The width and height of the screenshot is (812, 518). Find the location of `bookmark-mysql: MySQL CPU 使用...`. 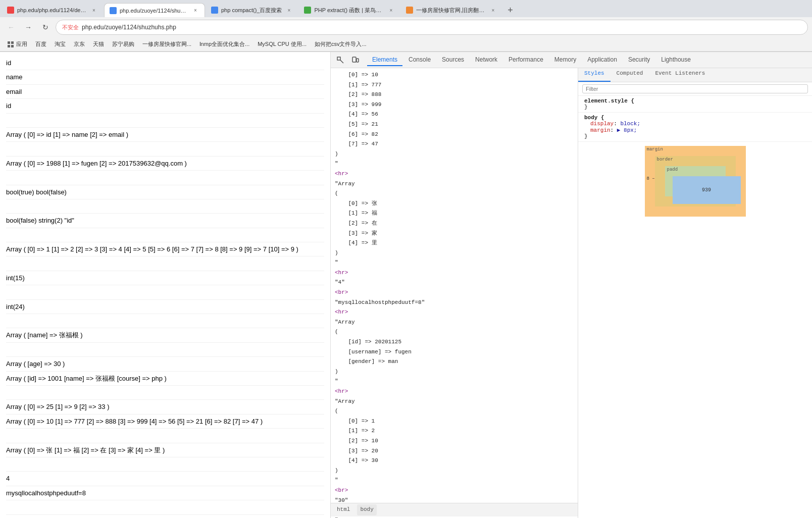

bookmark-mysql: MySQL CPU 使用... is located at coordinates (282, 44).